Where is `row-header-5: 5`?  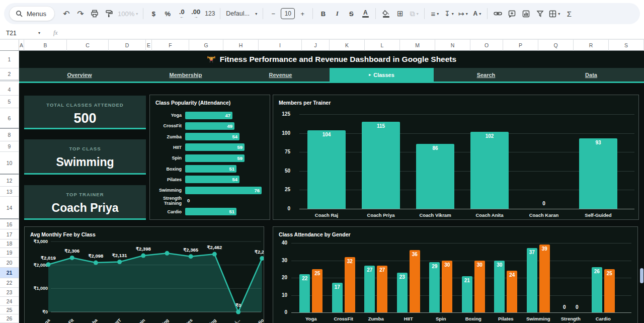
row-header-5: 5 is located at coordinates (10, 102).